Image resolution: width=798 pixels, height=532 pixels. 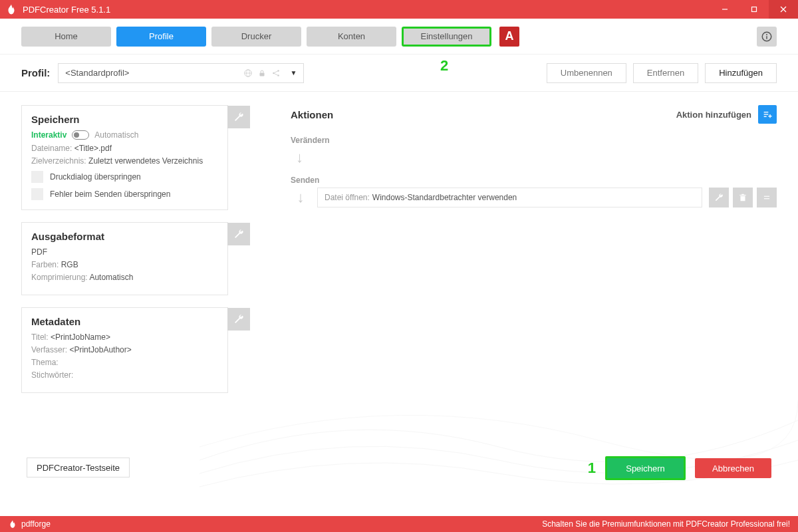 I want to click on remove-profile-button: Entfernen, so click(x=666, y=73).